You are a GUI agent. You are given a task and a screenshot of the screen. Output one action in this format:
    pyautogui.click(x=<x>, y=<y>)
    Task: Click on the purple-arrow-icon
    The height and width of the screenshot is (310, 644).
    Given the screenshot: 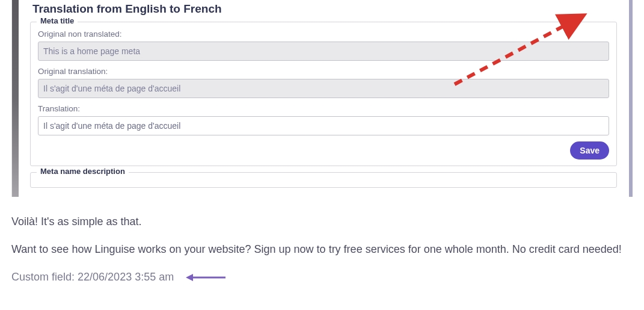 What is the action you would take?
    pyautogui.click(x=206, y=277)
    